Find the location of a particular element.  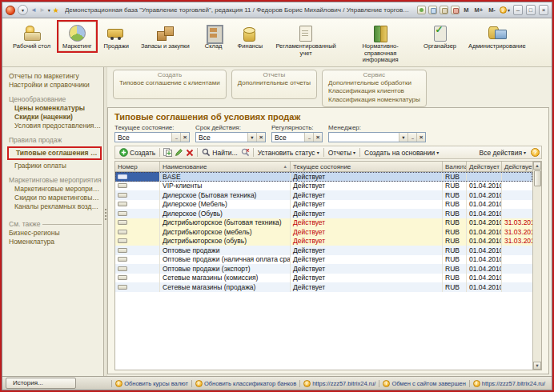

copy-button is located at coordinates (167, 152).